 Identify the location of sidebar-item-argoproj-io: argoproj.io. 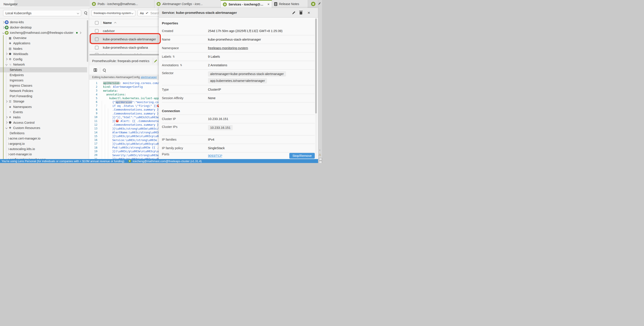
(44, 144).